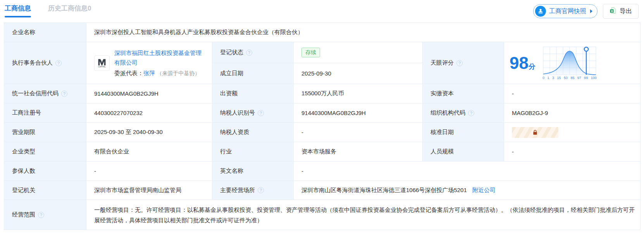  What do you see at coordinates (158, 58) in the screenshot?
I see `partner-company-link: 深圳市福田红土股权投资基金管理有限公司` at bounding box center [158, 58].